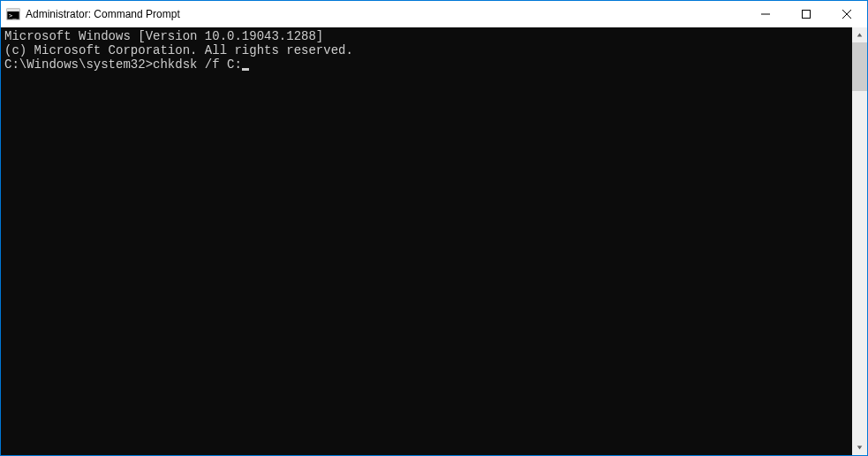 Image resolution: width=868 pixels, height=456 pixels. What do you see at coordinates (860, 241) in the screenshot?
I see `scroll-track` at bounding box center [860, 241].